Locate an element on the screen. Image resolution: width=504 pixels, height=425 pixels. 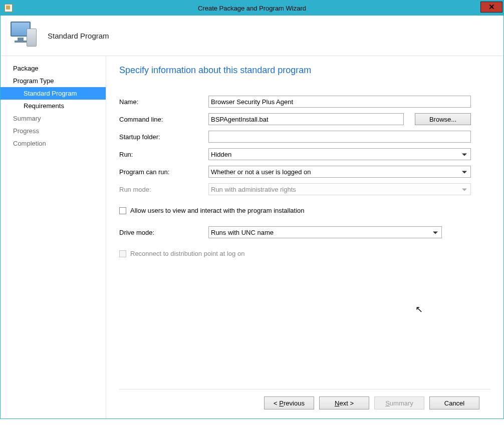
run-select is located at coordinates (340, 154).